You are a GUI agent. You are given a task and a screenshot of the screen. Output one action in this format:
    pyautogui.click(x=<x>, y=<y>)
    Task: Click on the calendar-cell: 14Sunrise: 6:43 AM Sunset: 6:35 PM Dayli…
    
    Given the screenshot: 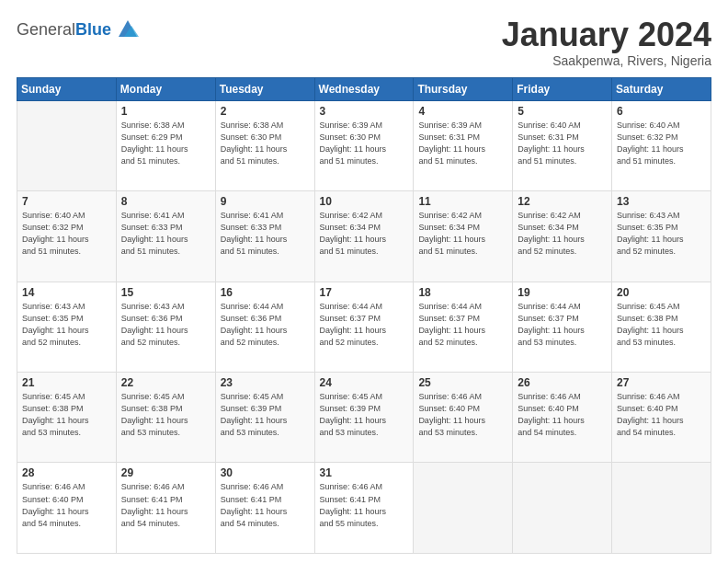 What is the action you would take?
    pyautogui.click(x=67, y=327)
    